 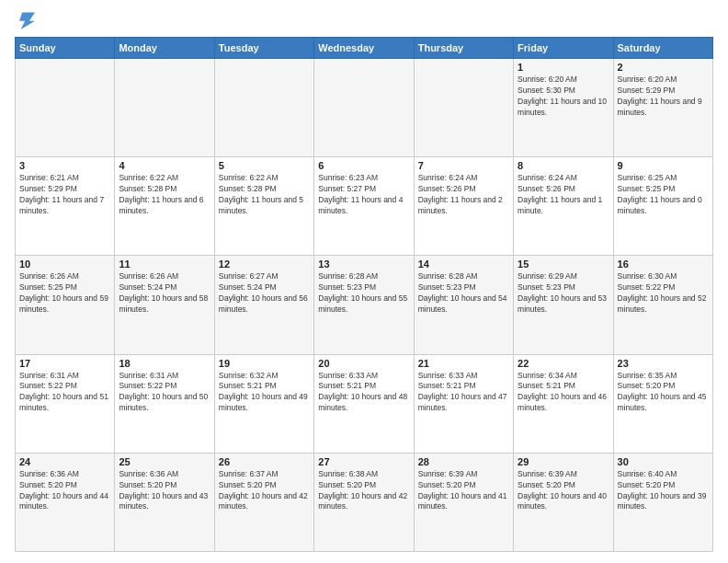 I want to click on calendar-cell: 10Sunrise: 6:26 AM Sunset: 5:25 PM Dayli…, so click(x=65, y=305).